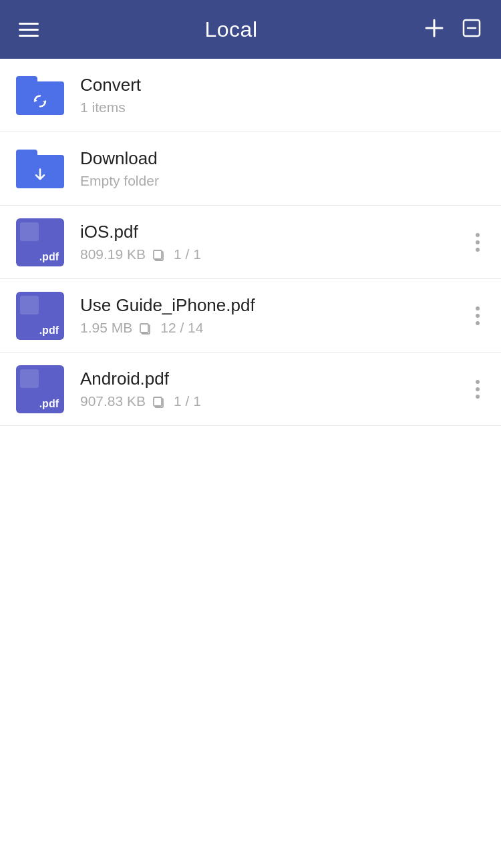 The image size is (501, 868). Describe the element at coordinates (283, 107) in the screenshot. I see `convert-item-meta: 1 items` at that location.